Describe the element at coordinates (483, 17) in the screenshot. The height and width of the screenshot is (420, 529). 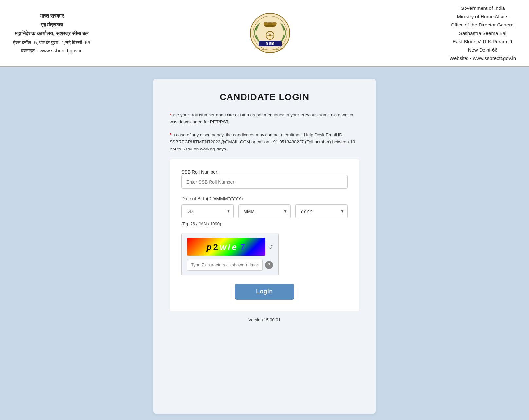
I see `gov-line2: Ministry of Home Affairs` at that location.